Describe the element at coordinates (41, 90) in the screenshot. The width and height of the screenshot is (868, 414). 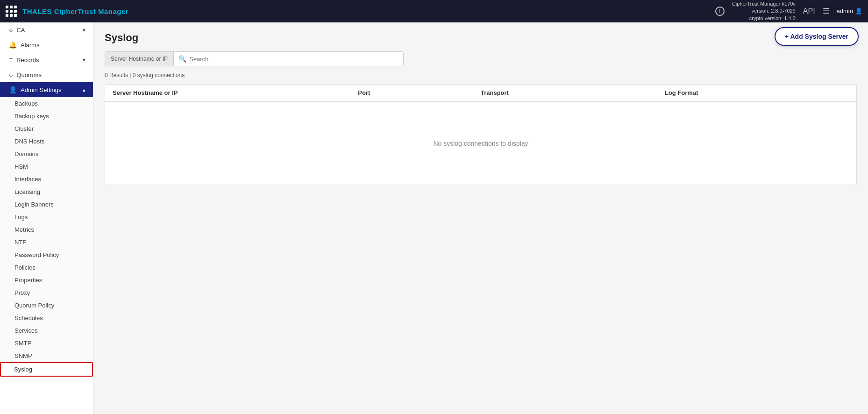
I see `sidebar-label-admin-settings: Admin Settings` at that location.